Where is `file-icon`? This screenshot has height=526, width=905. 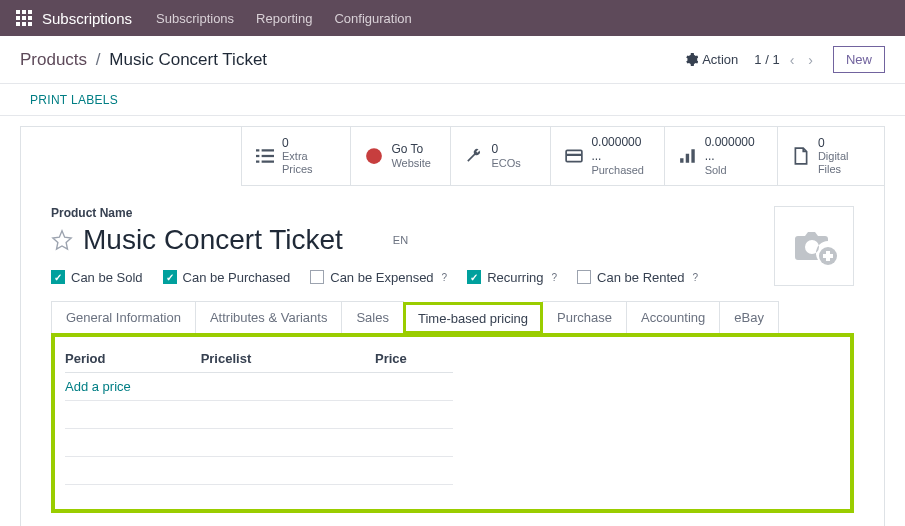 file-icon is located at coordinates (801, 156).